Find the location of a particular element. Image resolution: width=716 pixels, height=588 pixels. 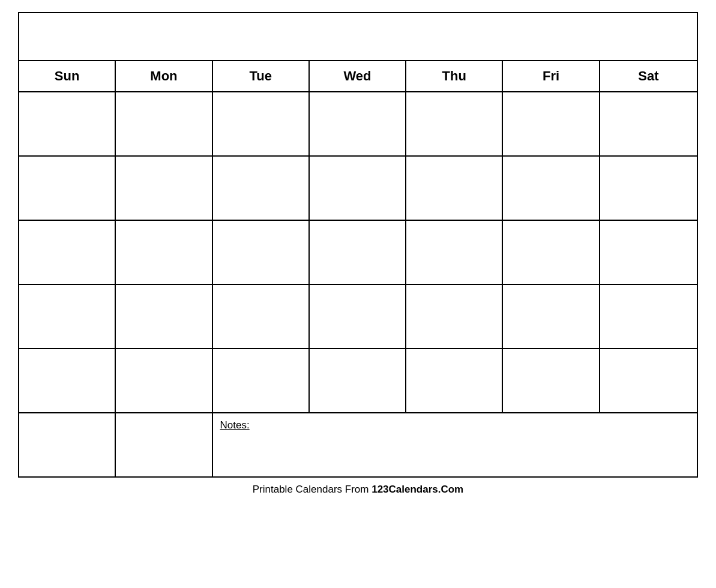

cell-2-wed is located at coordinates (358, 188).